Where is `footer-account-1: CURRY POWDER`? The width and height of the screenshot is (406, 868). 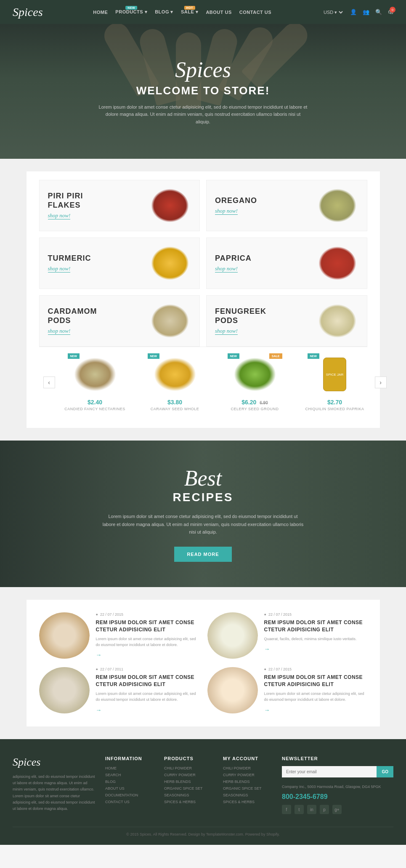
footer-account-1: CURRY POWDER is located at coordinates (248, 775).